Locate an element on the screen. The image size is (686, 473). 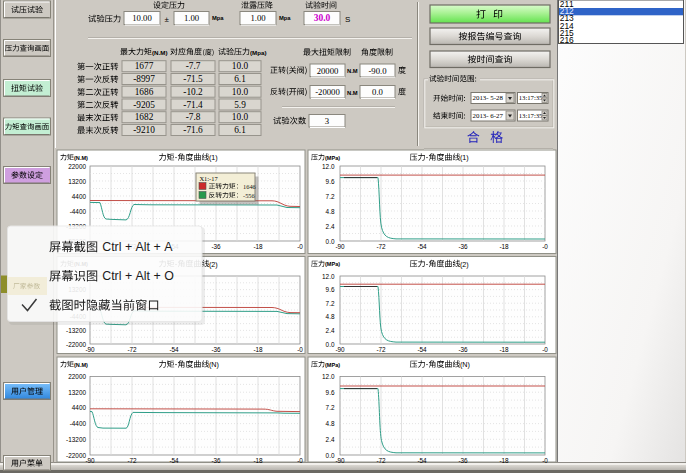
svg-text: 1677 is located at coordinates (144, 66).